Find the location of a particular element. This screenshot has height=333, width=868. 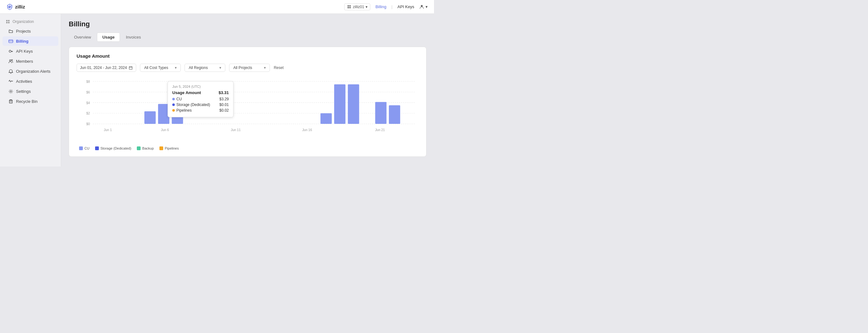

tooltip-total: $3.31 is located at coordinates (224, 93).